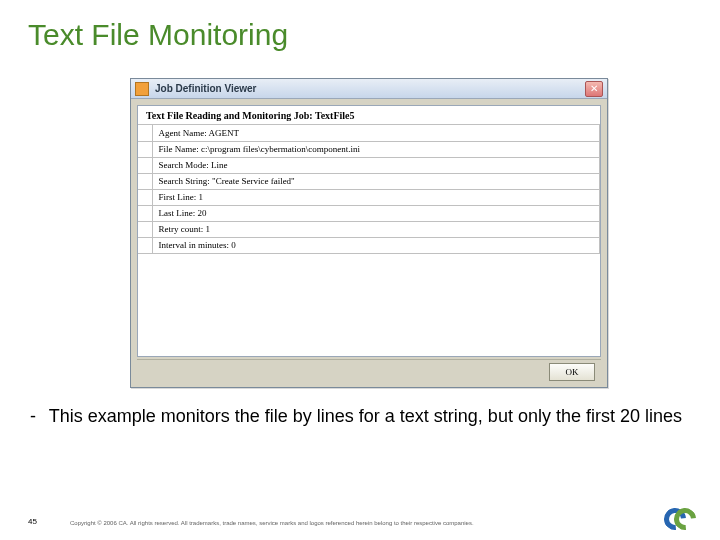 The image size is (720, 540). What do you see at coordinates (360, 416) in the screenshot?
I see `slide-caption: - This example monitors the file by line…` at bounding box center [360, 416].